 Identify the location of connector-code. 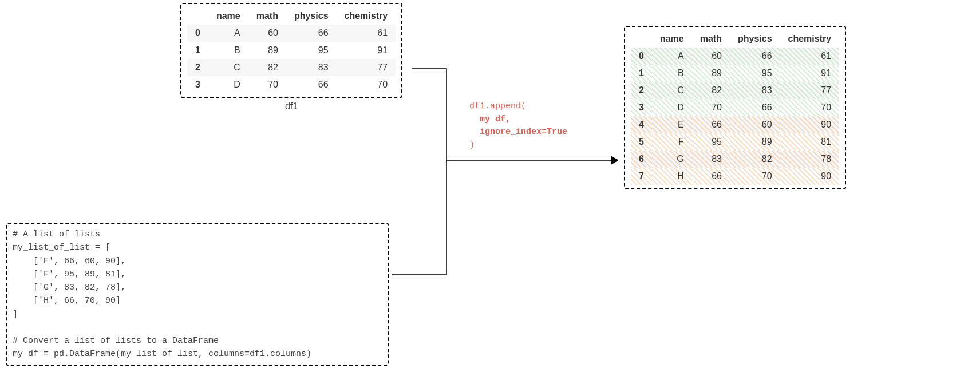
(419, 217).